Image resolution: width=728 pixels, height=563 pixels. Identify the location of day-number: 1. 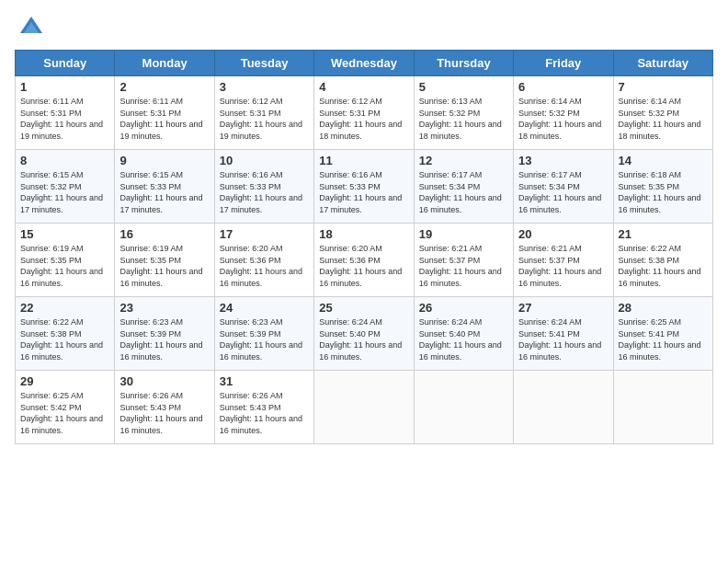
(64, 86).